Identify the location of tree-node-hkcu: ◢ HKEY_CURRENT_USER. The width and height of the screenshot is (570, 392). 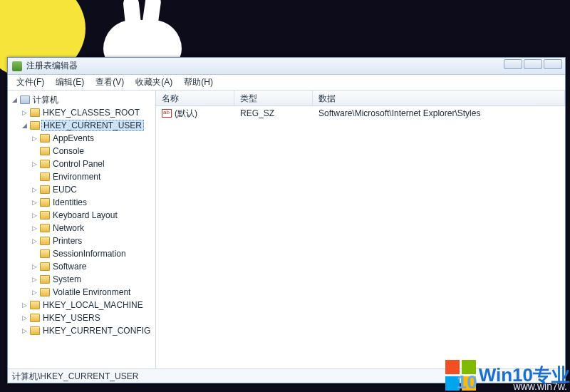
(87, 125).